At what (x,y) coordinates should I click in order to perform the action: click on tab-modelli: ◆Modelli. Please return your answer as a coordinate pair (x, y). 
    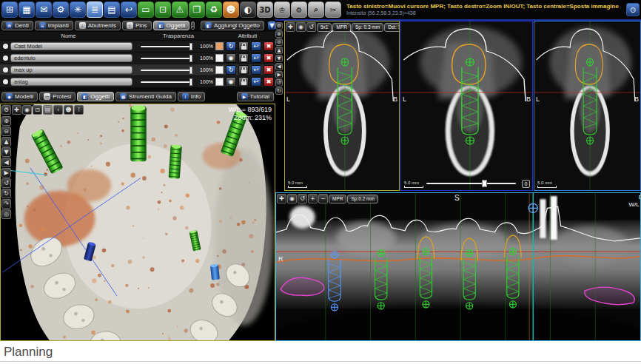
    Looking at the image, I should click on (19, 96).